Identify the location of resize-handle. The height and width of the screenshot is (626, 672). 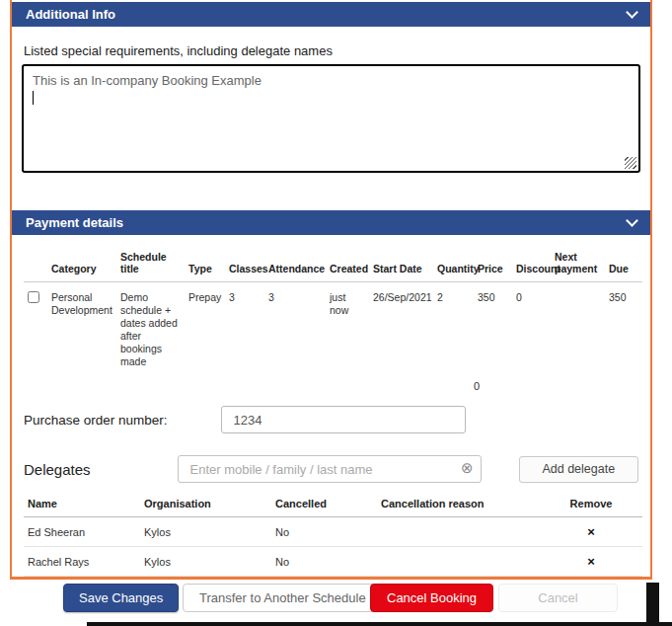
(631, 163).